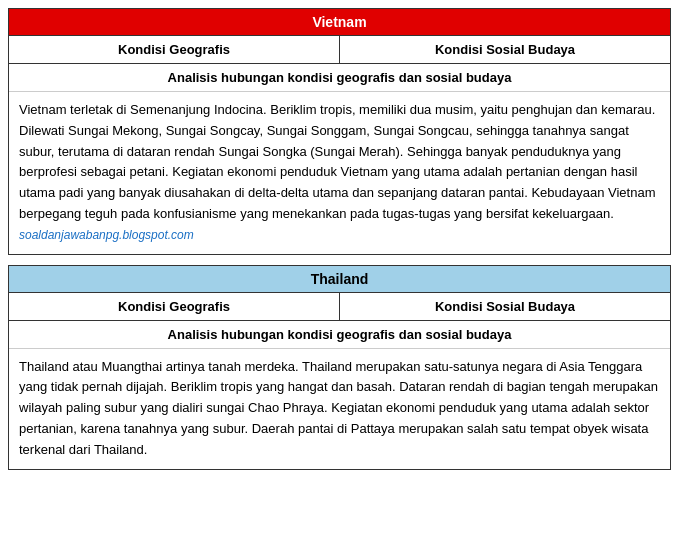 Image resolution: width=679 pixels, height=534 pixels. What do you see at coordinates (340, 78) in the screenshot?
I see `vietnam-analysis-label: Analisis hubungan kondisi geografis dan …` at bounding box center [340, 78].